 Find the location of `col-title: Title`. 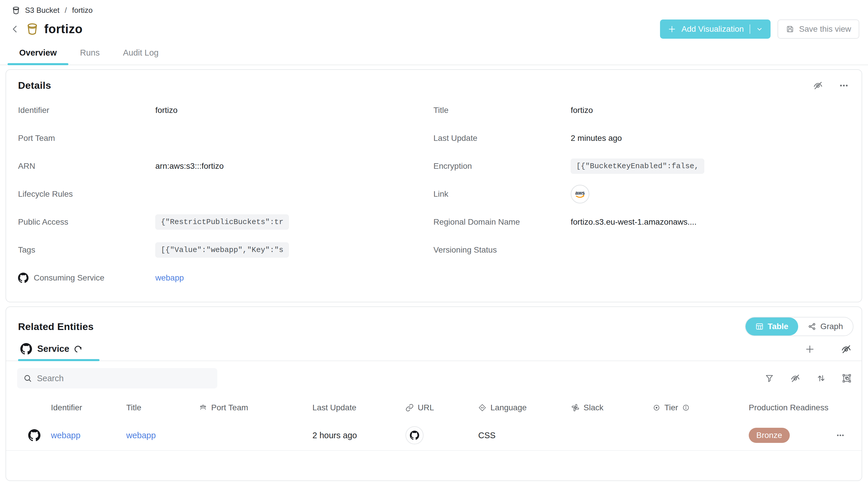

col-title: Title is located at coordinates (163, 408).